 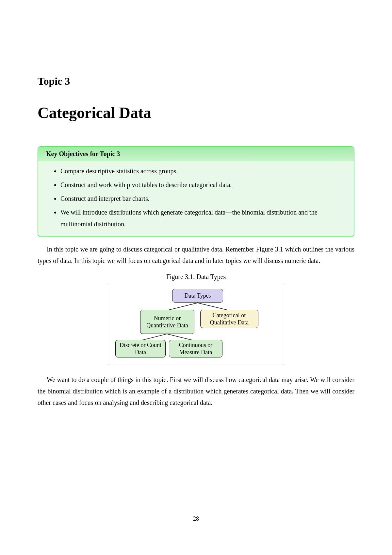 I want to click on objective-item: Construct and work with pivot tables to …, so click(x=203, y=185).